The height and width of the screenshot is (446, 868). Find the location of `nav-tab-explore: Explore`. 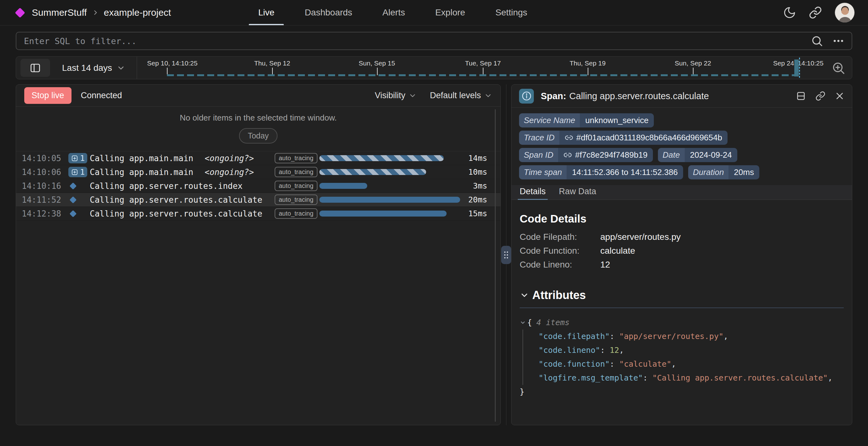

nav-tab-explore: Explore is located at coordinates (450, 13).